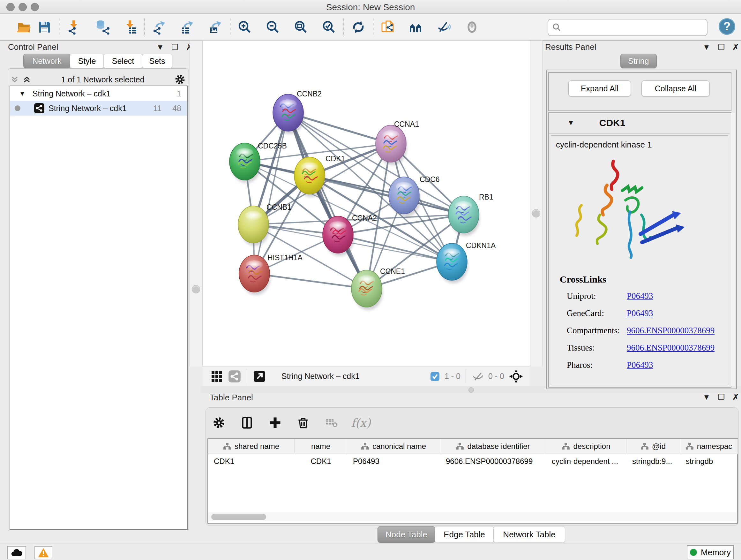 The width and height of the screenshot is (741, 560). Describe the element at coordinates (24, 27) in the screenshot. I see `open-session-icon` at that location.